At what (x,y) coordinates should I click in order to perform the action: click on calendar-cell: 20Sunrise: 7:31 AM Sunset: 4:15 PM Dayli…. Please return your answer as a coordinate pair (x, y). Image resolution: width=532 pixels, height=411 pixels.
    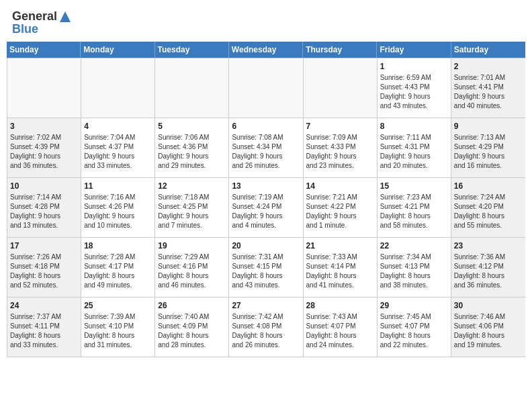
    Looking at the image, I should click on (266, 267).